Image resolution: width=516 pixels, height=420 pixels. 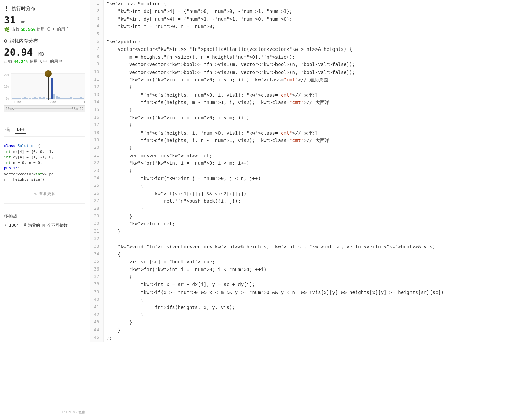 What do you see at coordinates (310, 338) in the screenshot?
I see `line-content: };` at bounding box center [310, 338].